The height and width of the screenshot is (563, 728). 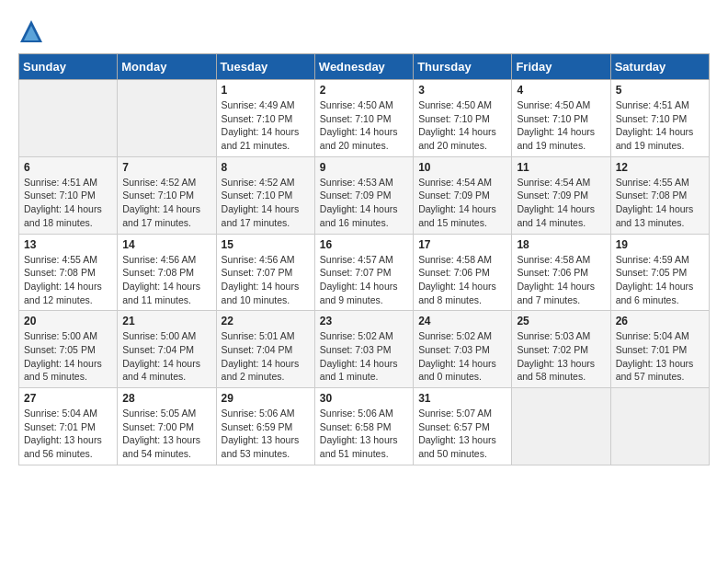 What do you see at coordinates (166, 321) in the screenshot?
I see `day-number: 21` at bounding box center [166, 321].